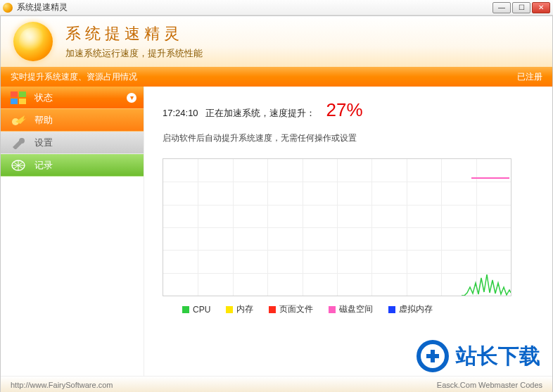 The image size is (553, 392). I want to click on window-title: 系统提速精灵, so click(42, 7).